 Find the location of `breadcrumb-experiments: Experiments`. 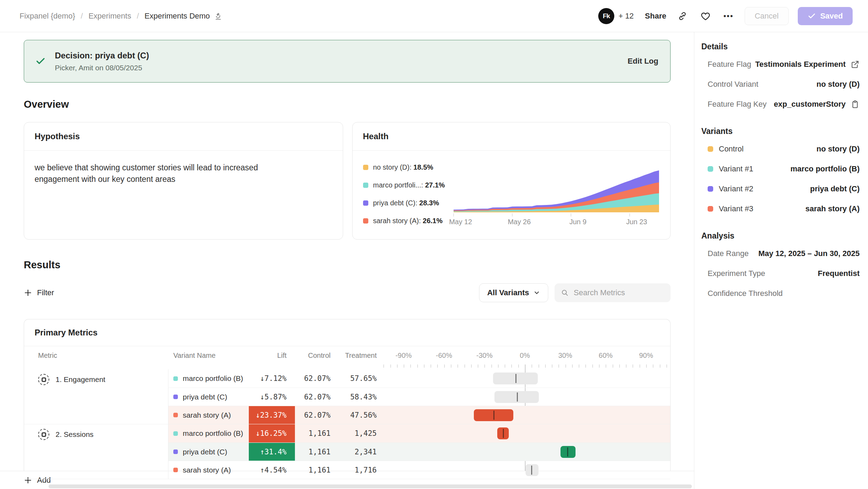

breadcrumb-experiments: Experiments is located at coordinates (110, 16).